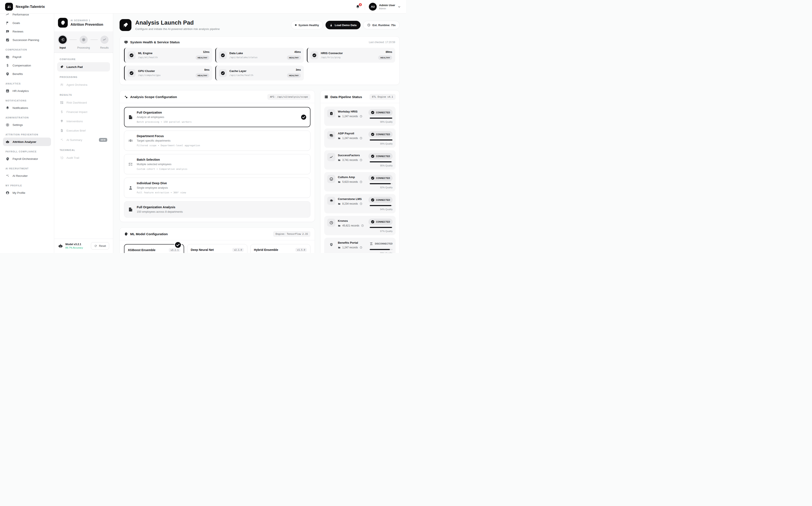  I want to click on scope-option-batch-selection: Batch SelectionMultiple selected employe…, so click(217, 164).